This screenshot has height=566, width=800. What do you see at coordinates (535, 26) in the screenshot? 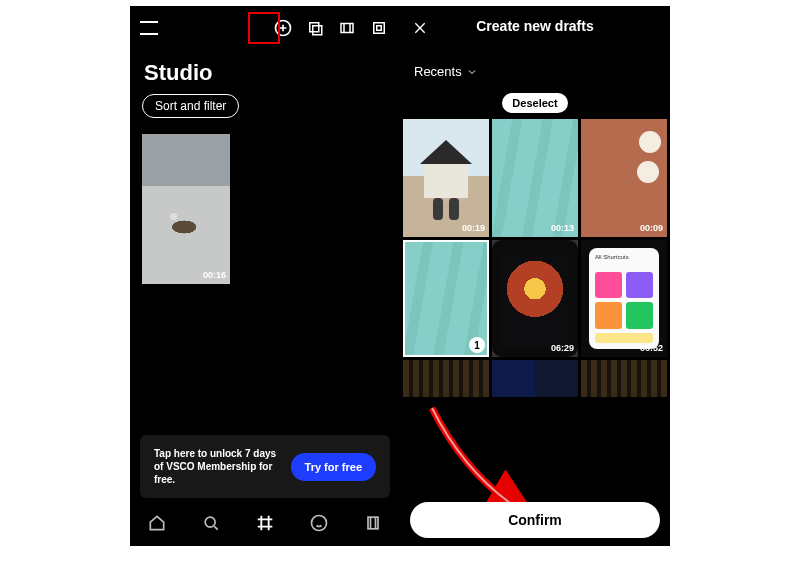
I see `page-title: Create new drafts` at bounding box center [535, 26].